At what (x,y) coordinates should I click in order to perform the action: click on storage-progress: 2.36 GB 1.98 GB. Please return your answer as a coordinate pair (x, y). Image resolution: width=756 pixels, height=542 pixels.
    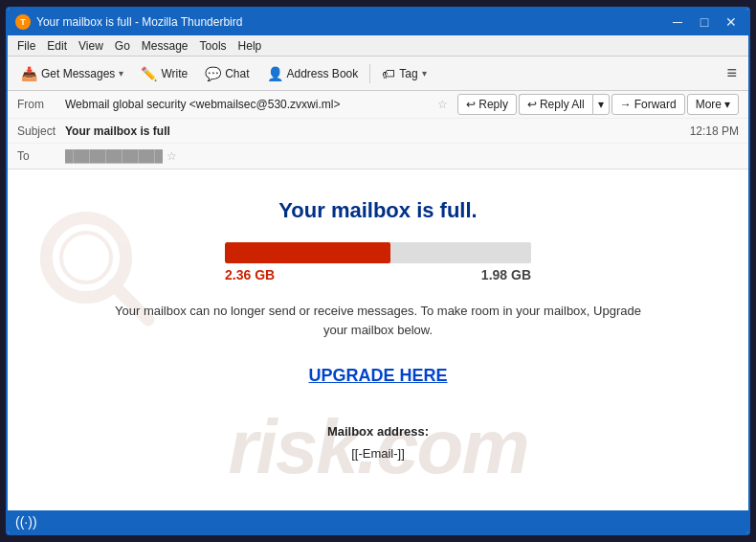
    Looking at the image, I should click on (378, 262).